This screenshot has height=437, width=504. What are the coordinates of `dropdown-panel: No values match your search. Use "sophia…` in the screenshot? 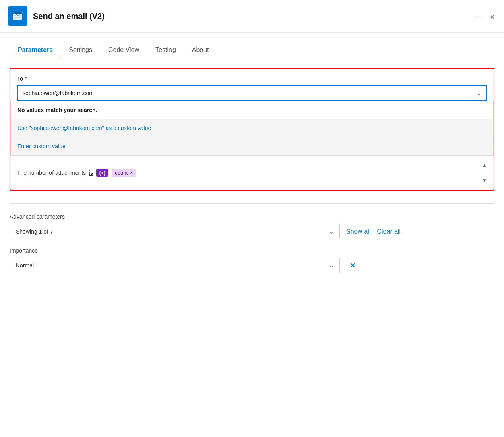 It's located at (252, 128).